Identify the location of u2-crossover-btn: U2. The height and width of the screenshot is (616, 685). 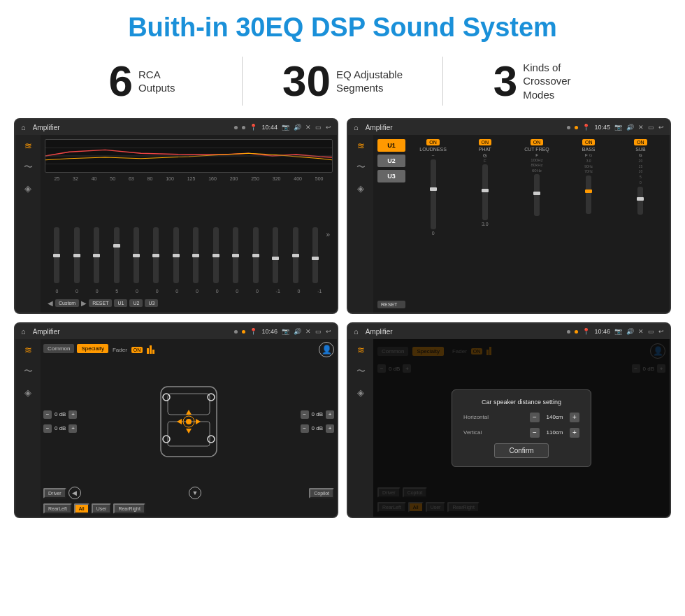
(391, 161).